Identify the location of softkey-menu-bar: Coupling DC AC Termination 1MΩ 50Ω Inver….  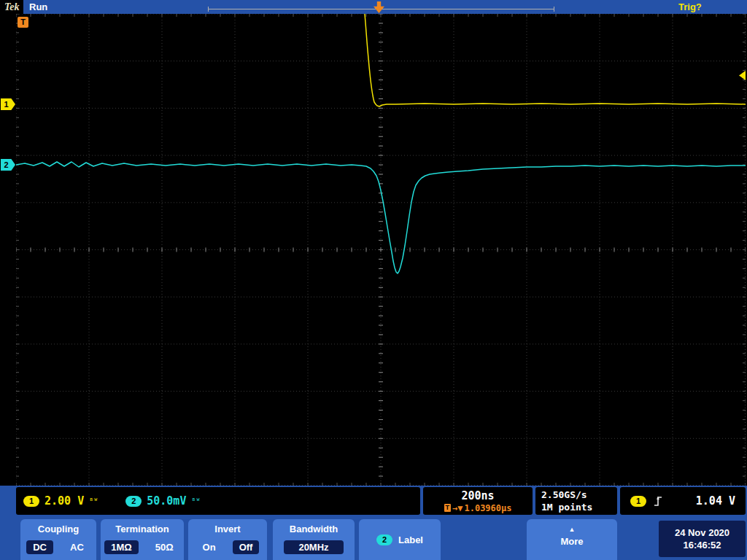
(374, 538).